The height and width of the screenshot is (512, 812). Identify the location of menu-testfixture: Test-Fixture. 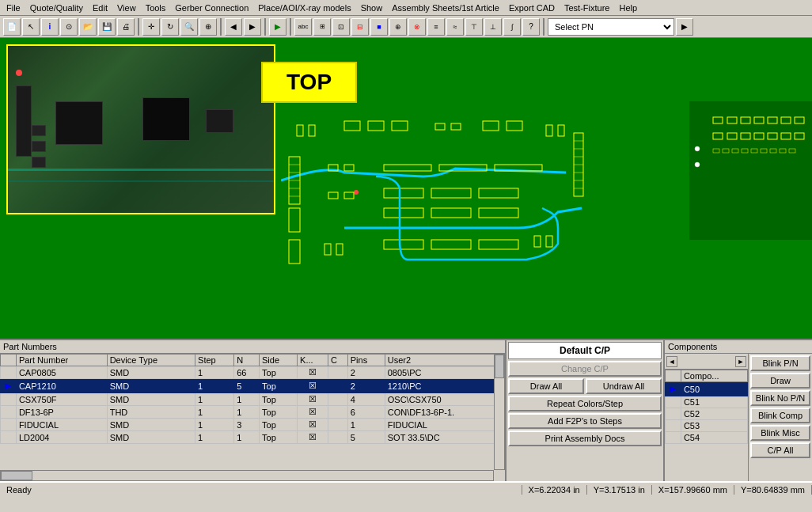
(587, 8).